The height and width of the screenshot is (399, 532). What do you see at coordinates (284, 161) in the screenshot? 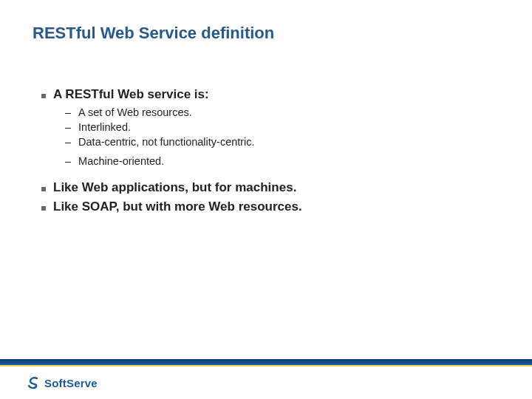
I see `subitem: – Machine-oriented.` at bounding box center [284, 161].